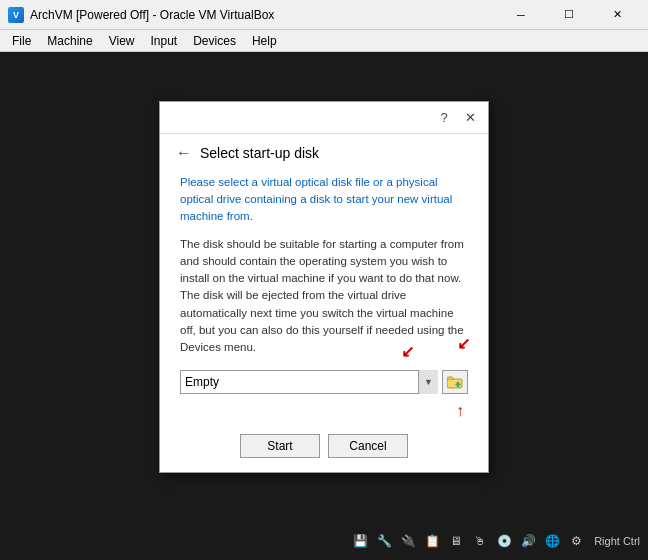 This screenshot has height=560, width=648. What do you see at coordinates (324, 382) in the screenshot?
I see `disk-selection-row: Empty ▼` at bounding box center [324, 382].